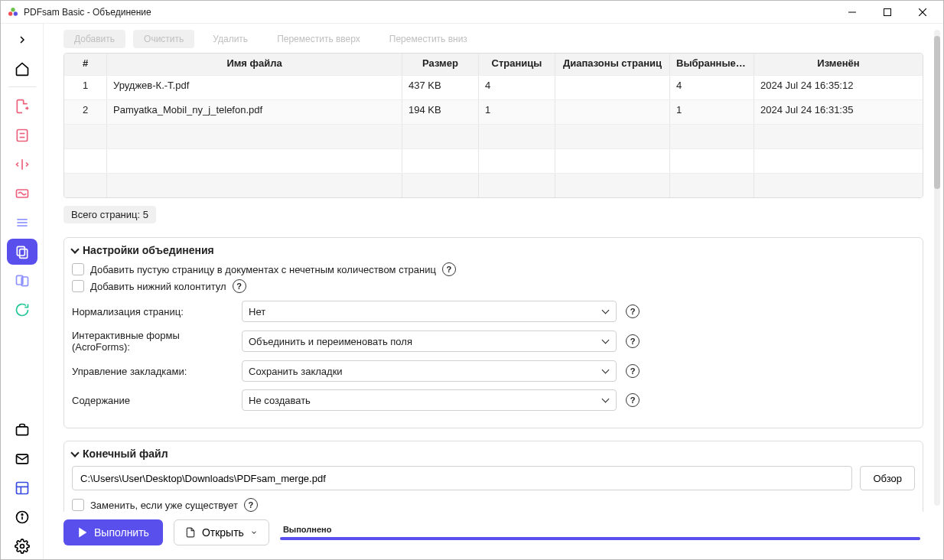  I want to click on chk-add-footer-label: Добавить нижний колонтитул, so click(158, 286).